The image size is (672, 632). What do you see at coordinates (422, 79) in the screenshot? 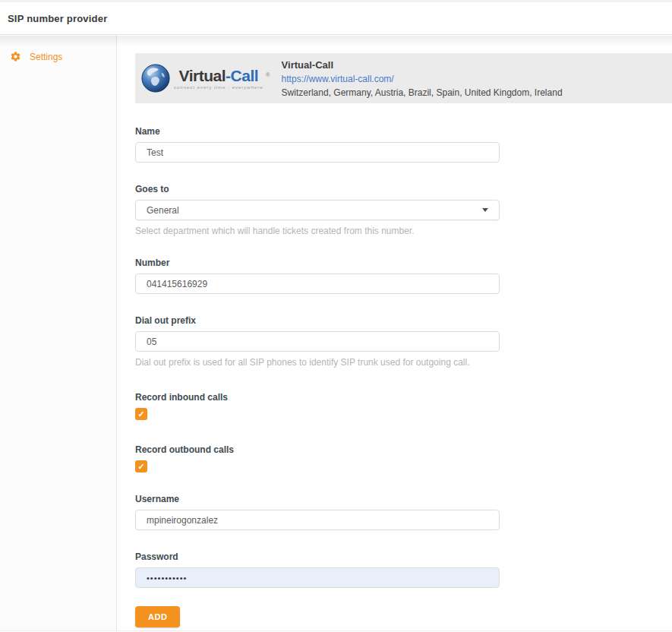
I see `provider-url-link: https://www.virtual-call.com/` at bounding box center [422, 79].